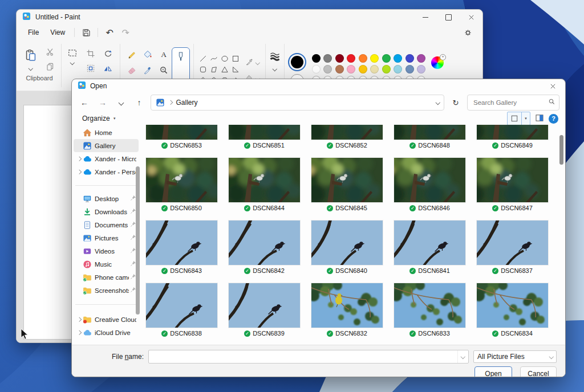 This screenshot has height=392, width=584. What do you see at coordinates (347, 138) in the screenshot?
I see `file-item: ✓DSCN6852` at bounding box center [347, 138].